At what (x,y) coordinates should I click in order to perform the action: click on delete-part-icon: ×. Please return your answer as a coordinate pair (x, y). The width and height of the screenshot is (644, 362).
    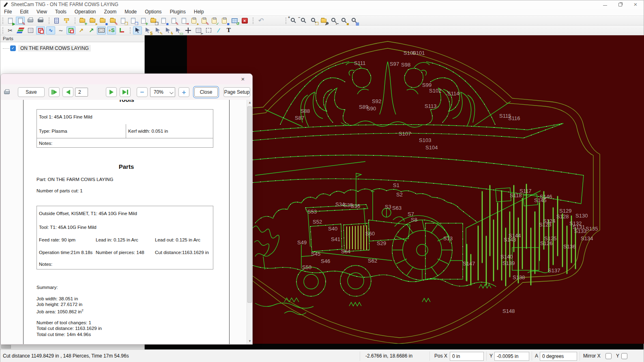
    Looking at the image, I should click on (245, 21).